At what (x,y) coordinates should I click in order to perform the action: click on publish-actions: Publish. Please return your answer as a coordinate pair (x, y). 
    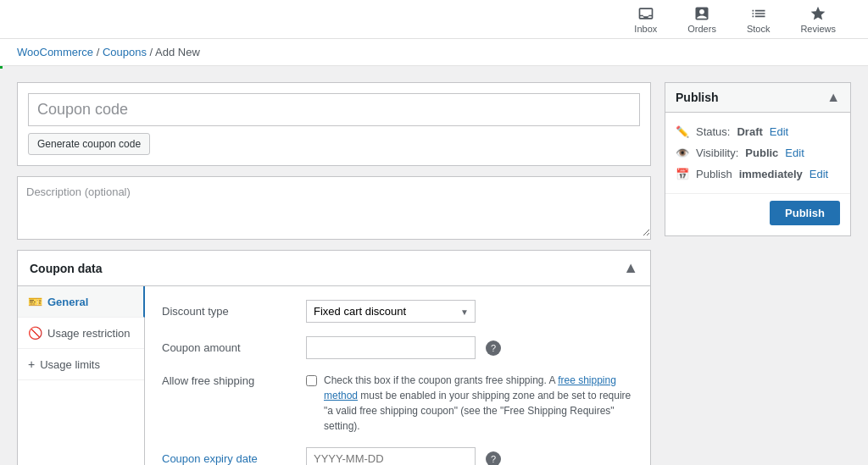
    Looking at the image, I should click on (758, 214).